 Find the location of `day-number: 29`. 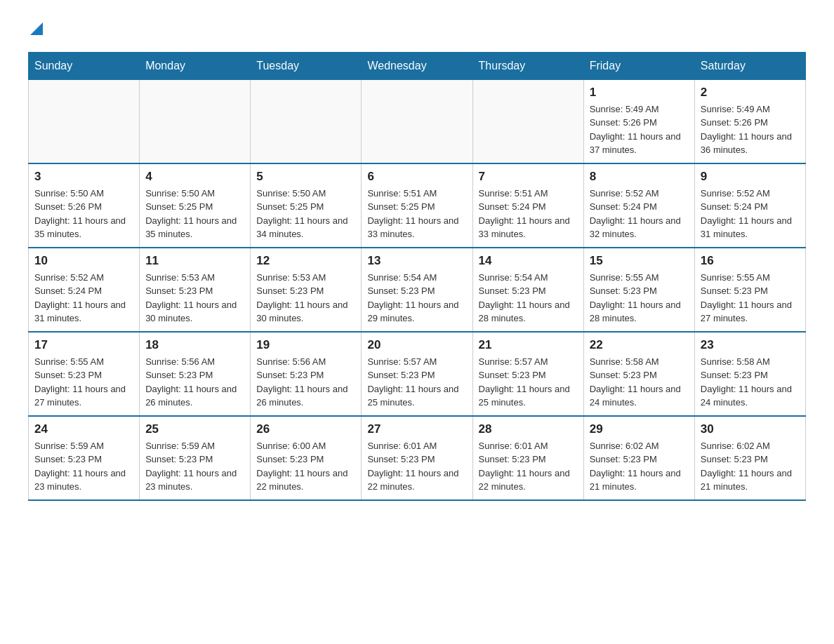

day-number: 29 is located at coordinates (639, 429).